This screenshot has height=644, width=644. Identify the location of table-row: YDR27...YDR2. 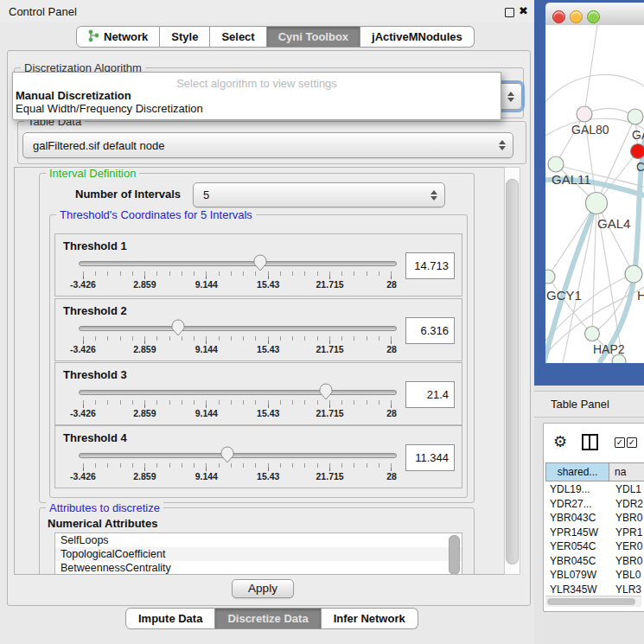
(595, 505).